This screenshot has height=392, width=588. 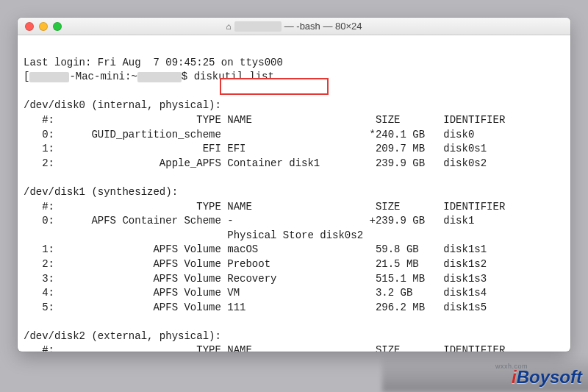 I want to click on watermark-rest: Boysoft, so click(x=550, y=377).